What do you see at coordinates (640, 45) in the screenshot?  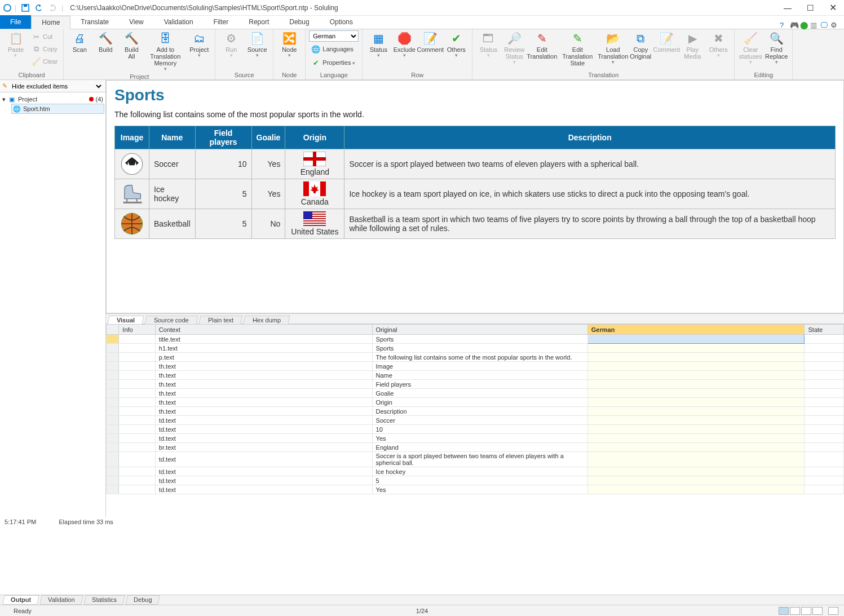 I see `copy-original-button: ⧉Copy Original` at bounding box center [640, 45].